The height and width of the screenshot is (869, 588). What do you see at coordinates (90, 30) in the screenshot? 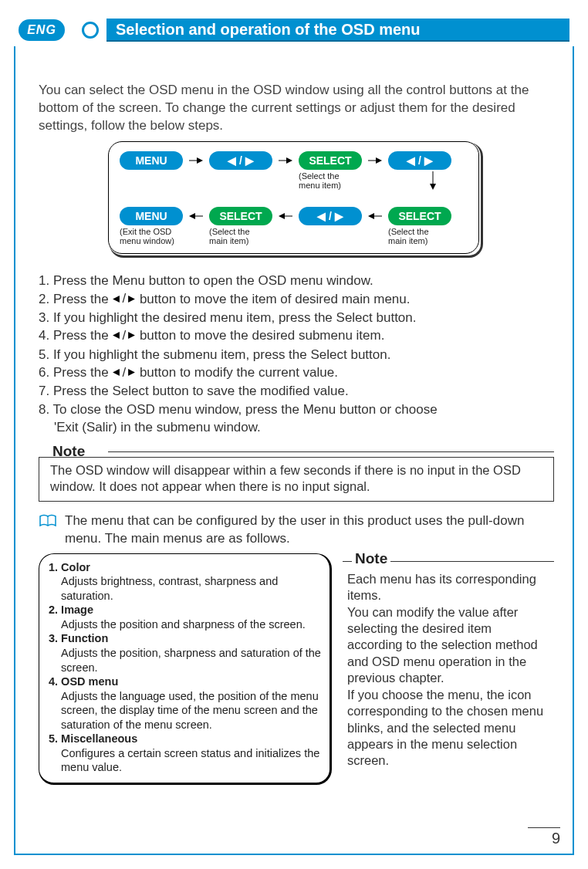
I see `circle-icon` at bounding box center [90, 30].